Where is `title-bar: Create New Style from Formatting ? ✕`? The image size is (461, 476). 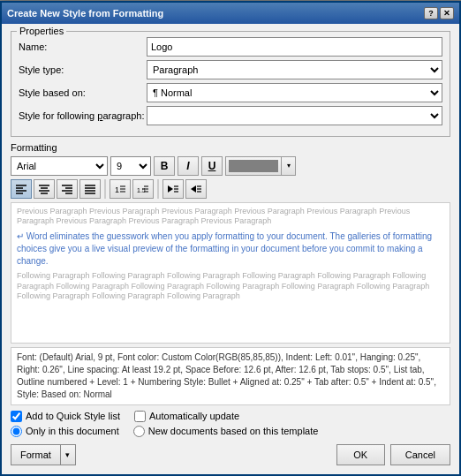 title-bar: Create New Style from Formatting ? ✕ is located at coordinates (230, 13).